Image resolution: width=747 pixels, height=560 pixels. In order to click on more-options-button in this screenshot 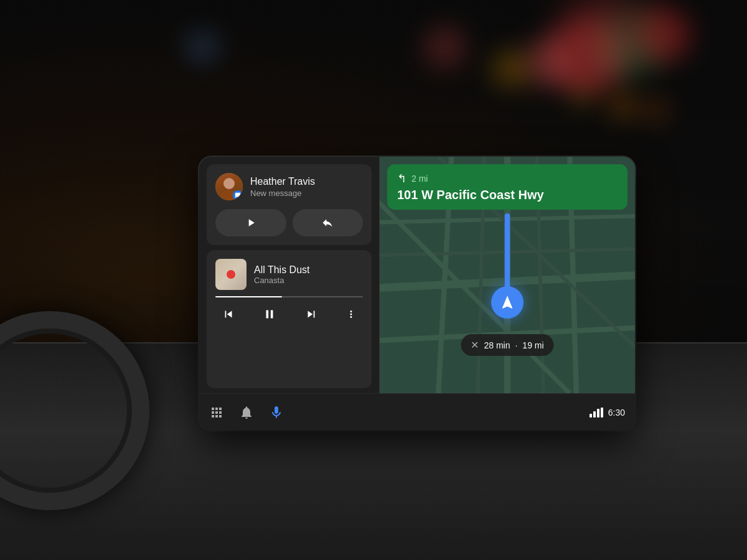, I will do `click(351, 314)`.